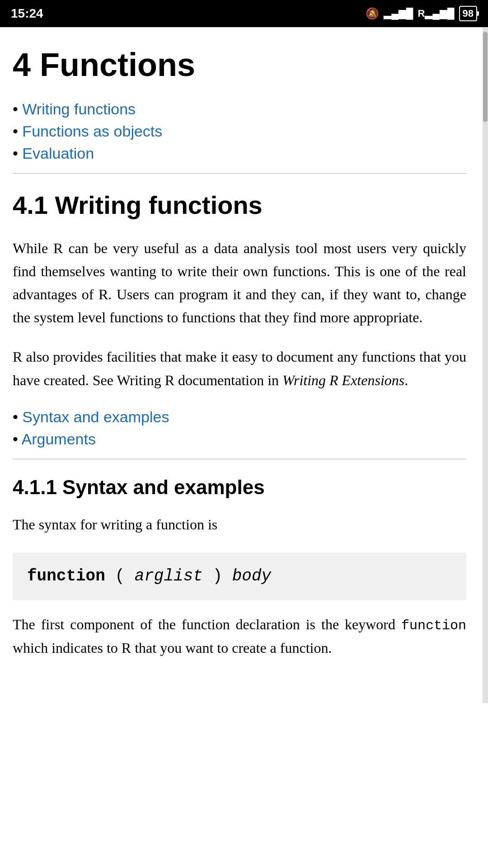 The height and width of the screenshot is (868, 488). Describe the element at coordinates (207, 624) in the screenshot. I see `para2-text-before: The first component of the function decl…` at that location.